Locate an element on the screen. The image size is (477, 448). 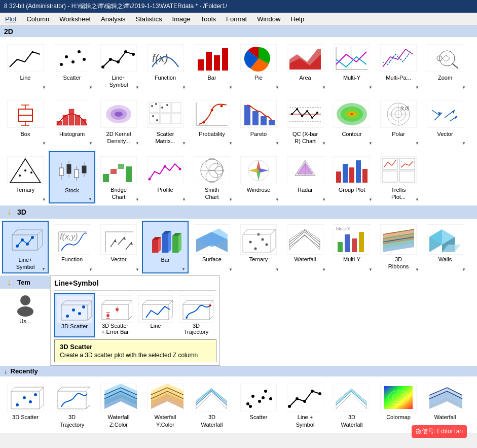
icon-vector-label: Vector is located at coordinates (445, 134).